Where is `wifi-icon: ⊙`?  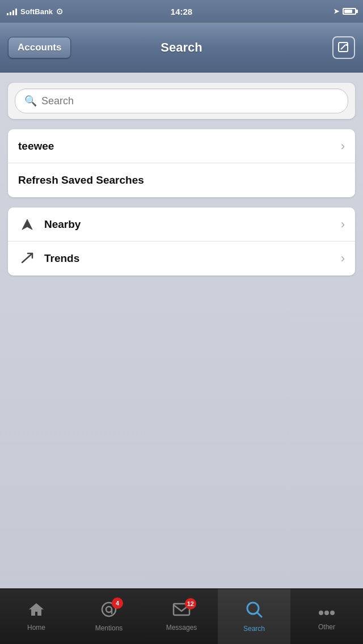 wifi-icon: ⊙ is located at coordinates (60, 11).